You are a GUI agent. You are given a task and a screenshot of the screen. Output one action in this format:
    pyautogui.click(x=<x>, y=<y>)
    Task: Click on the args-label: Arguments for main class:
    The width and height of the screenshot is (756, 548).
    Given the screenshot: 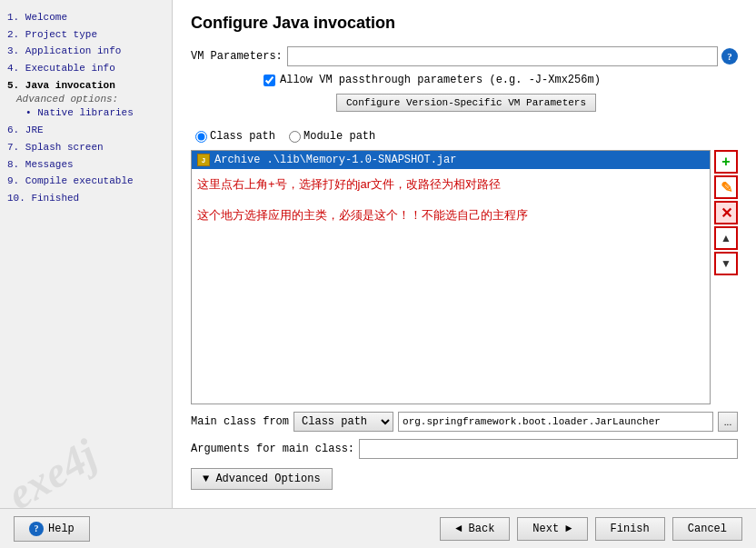 What is the action you would take?
    pyautogui.click(x=273, y=449)
    